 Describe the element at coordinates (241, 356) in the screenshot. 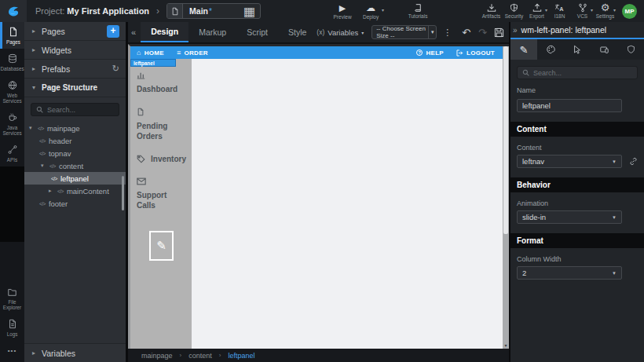

I see `breadcrumb-leftpanel: leftpanel` at that location.